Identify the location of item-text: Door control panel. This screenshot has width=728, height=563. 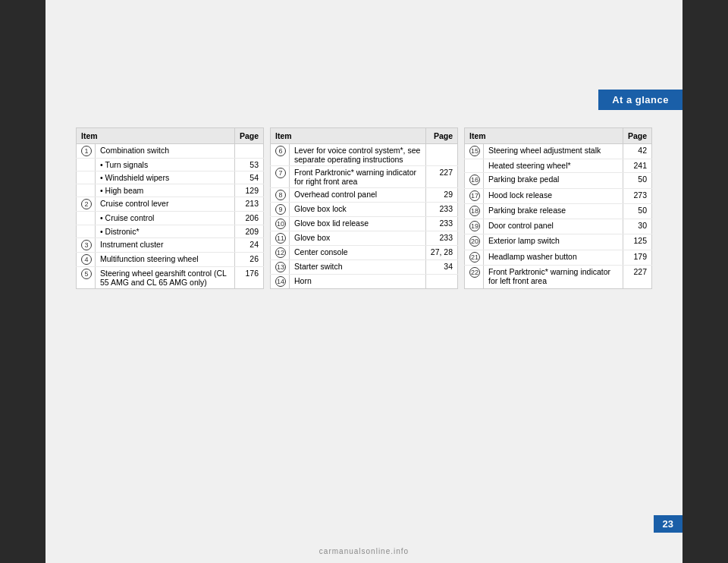
(554, 227).